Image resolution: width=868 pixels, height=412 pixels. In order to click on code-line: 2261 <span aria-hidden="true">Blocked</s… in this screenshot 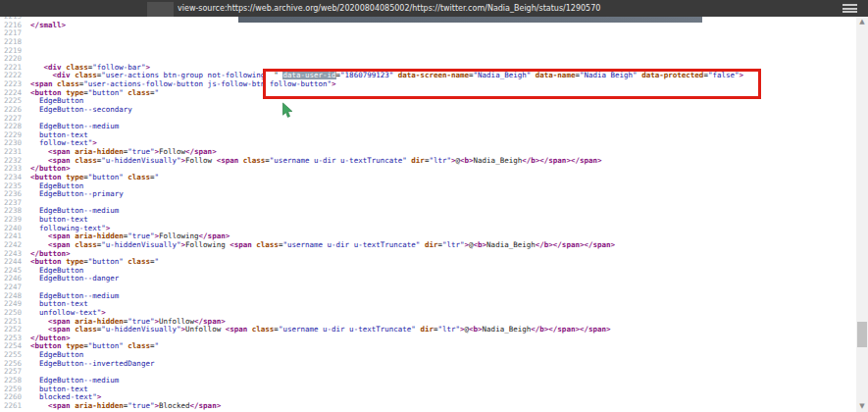, I will do `click(428, 406)`.